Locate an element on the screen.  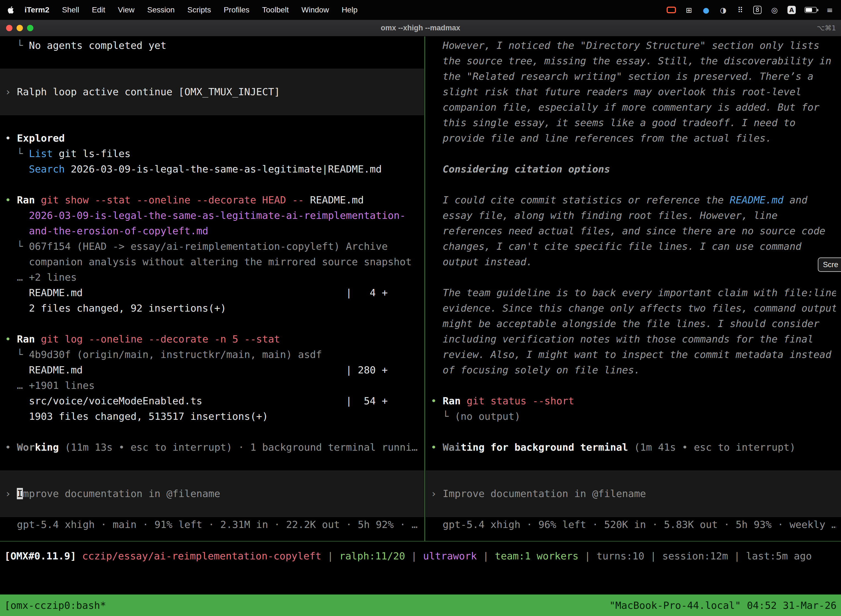
terminal-line: 1903 files changed, 513517 insertions(+) is located at coordinates (212, 417).